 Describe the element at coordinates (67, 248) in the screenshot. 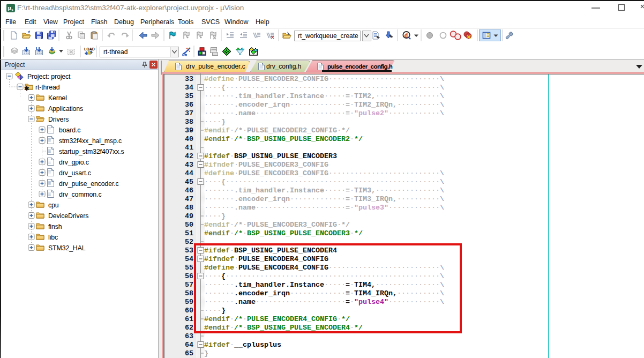

I see `svg-text: STM32_HAL` at that location.